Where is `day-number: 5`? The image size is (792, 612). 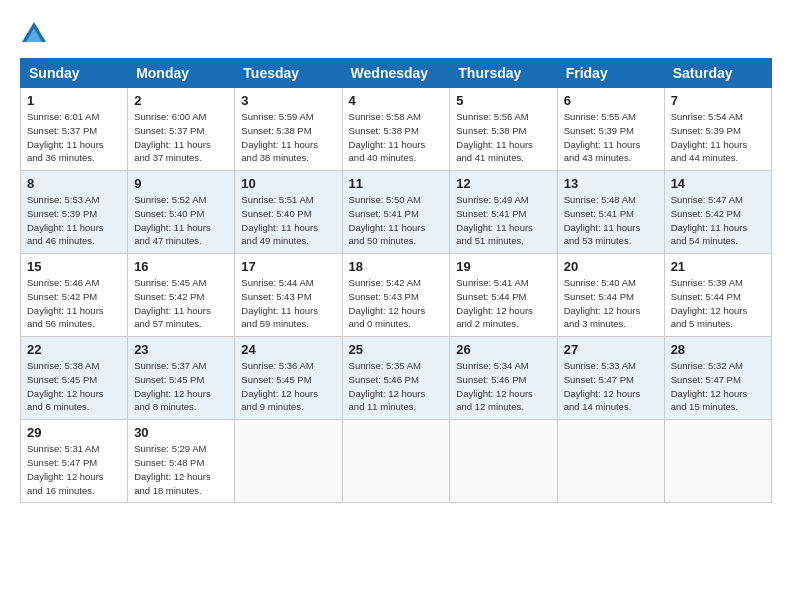
day-number: 5 is located at coordinates (503, 100).